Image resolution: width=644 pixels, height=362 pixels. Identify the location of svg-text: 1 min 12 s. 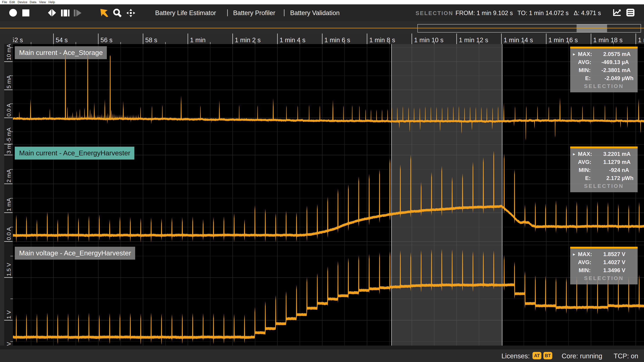
(474, 40).